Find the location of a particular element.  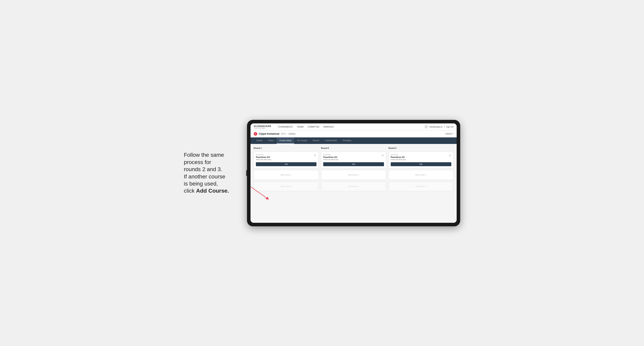

nav-rankings: RANKINGS is located at coordinates (328, 127).